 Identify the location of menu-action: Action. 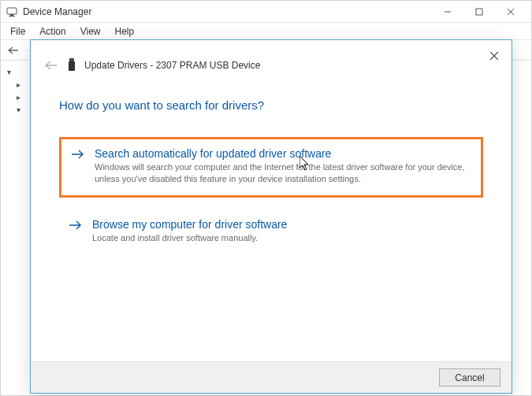
(52, 31).